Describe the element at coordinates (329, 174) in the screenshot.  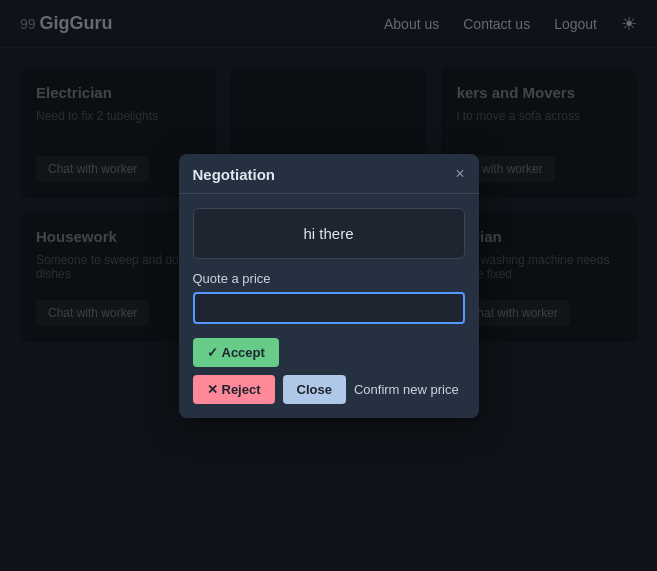
I see `modal-header: Negotiation ×` at that location.